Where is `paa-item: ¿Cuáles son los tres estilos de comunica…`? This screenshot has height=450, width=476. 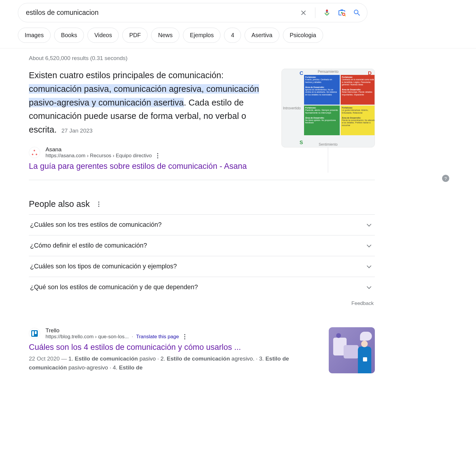 paa-item: ¿Cuáles son los tres estilos de comunica… is located at coordinates (202, 225).